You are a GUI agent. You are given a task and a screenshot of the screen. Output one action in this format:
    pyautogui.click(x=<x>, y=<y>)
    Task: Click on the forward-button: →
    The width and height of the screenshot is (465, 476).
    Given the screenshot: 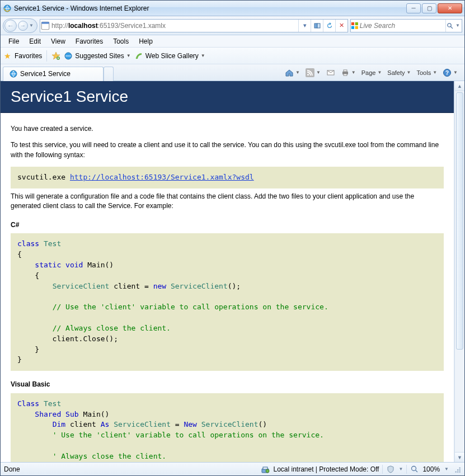 What is the action you would take?
    pyautogui.click(x=23, y=26)
    